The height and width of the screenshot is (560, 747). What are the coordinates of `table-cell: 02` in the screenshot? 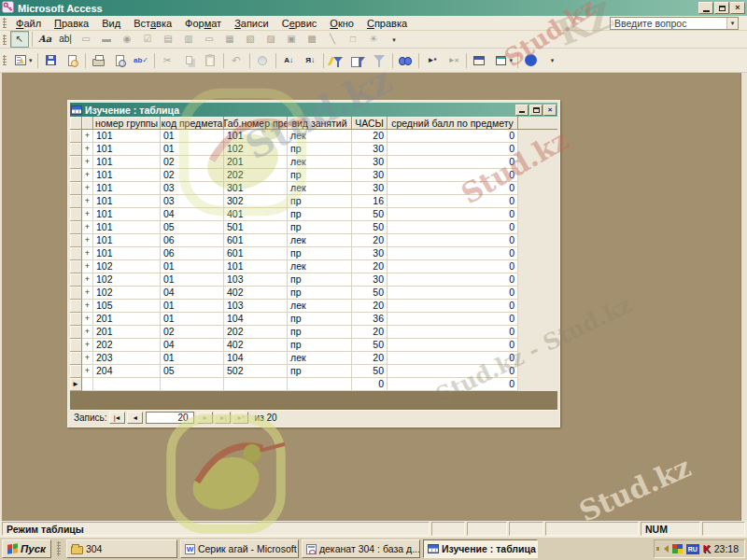 It's located at (192, 332).